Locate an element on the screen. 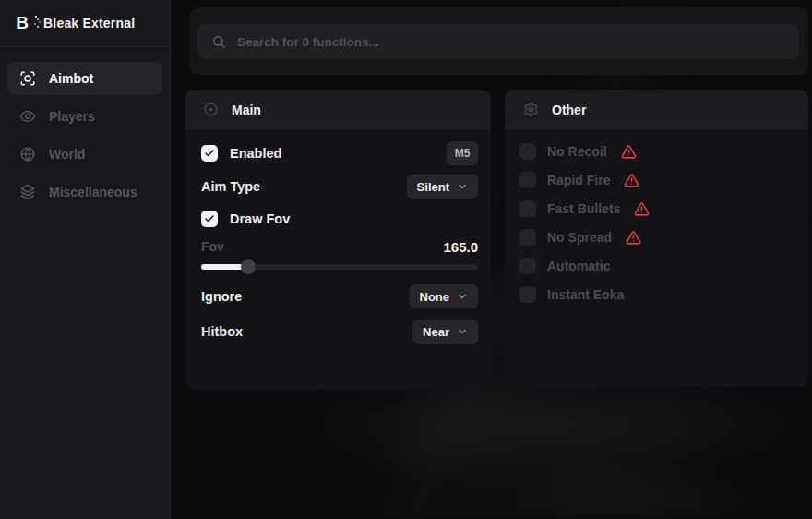  main-panel-title: Main is located at coordinates (246, 110).